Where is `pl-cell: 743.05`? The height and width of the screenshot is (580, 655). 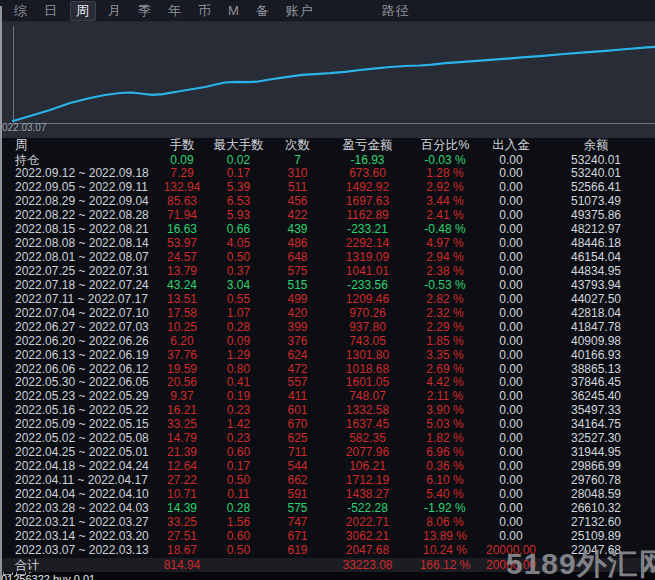 pl-cell: 743.05 is located at coordinates (368, 342).